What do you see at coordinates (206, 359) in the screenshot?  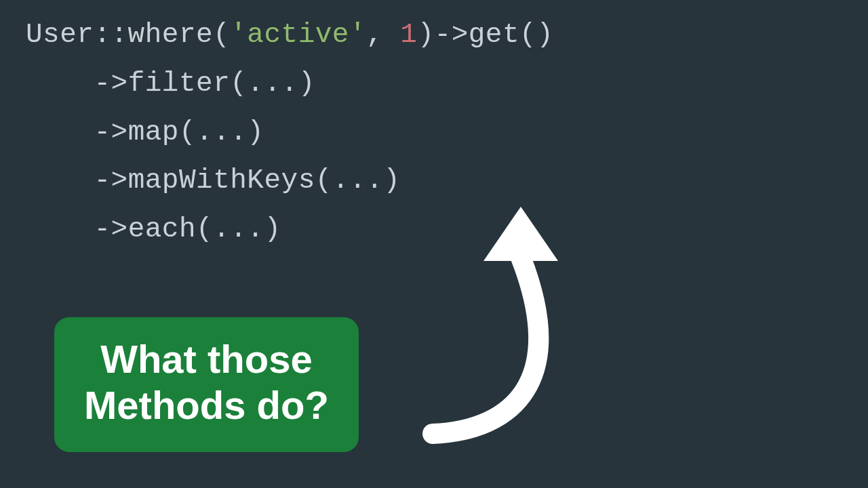 I see `callout-line: What those` at bounding box center [206, 359].